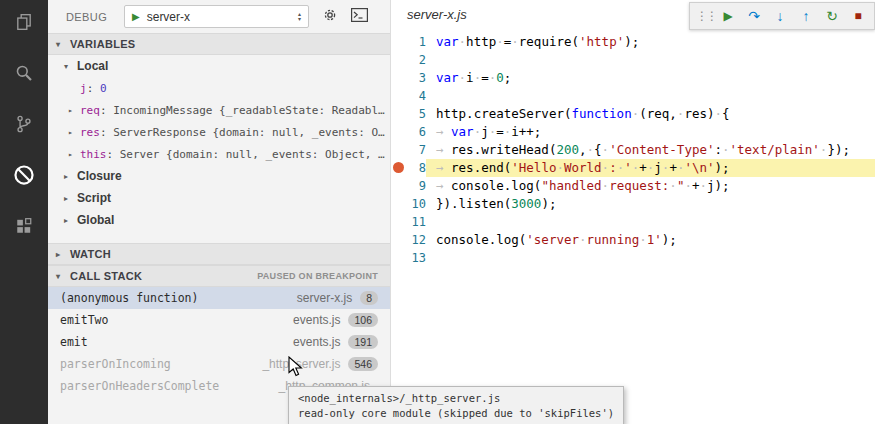 The image size is (875, 424). What do you see at coordinates (416, 42) in the screenshot?
I see `line-number: 1` at bounding box center [416, 42].